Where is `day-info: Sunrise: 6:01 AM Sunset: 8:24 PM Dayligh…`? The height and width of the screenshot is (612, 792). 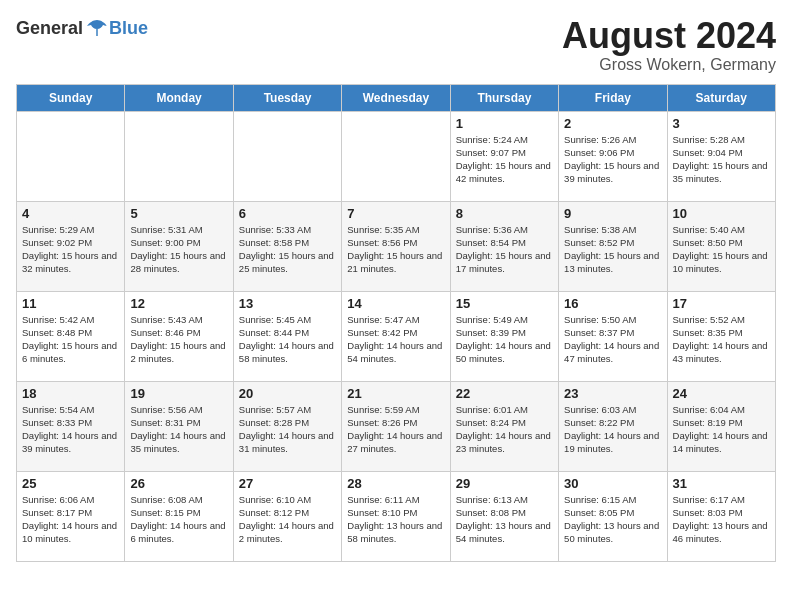
day-info: Sunrise: 6:01 AM Sunset: 8:24 PM Dayligh… is located at coordinates (504, 430).